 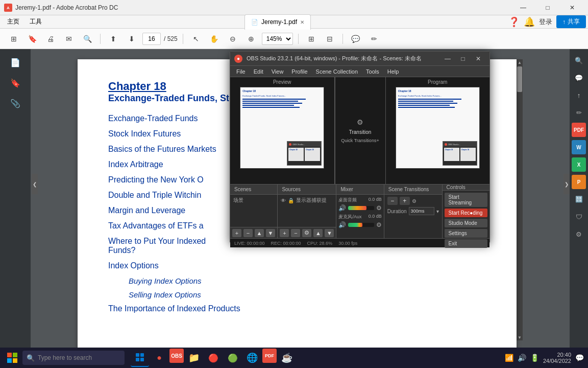 What do you see at coordinates (74, 358) in the screenshot?
I see `taskbar-search-box: 🔍 Type here to search` at bounding box center [74, 358].